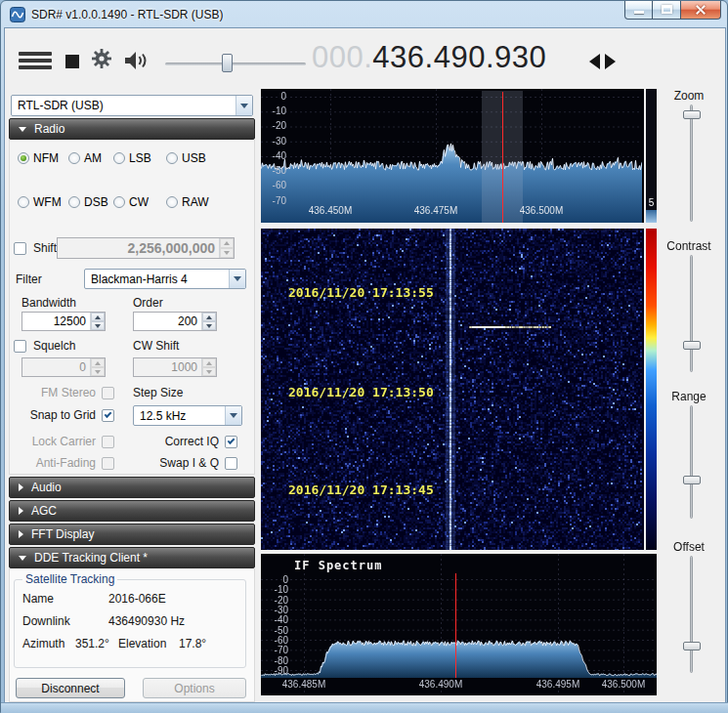 This screenshot has height=713, width=728. Describe the element at coordinates (188, 416) in the screenshot. I see `step-size-dropdown: 12.5 kHz` at that location.